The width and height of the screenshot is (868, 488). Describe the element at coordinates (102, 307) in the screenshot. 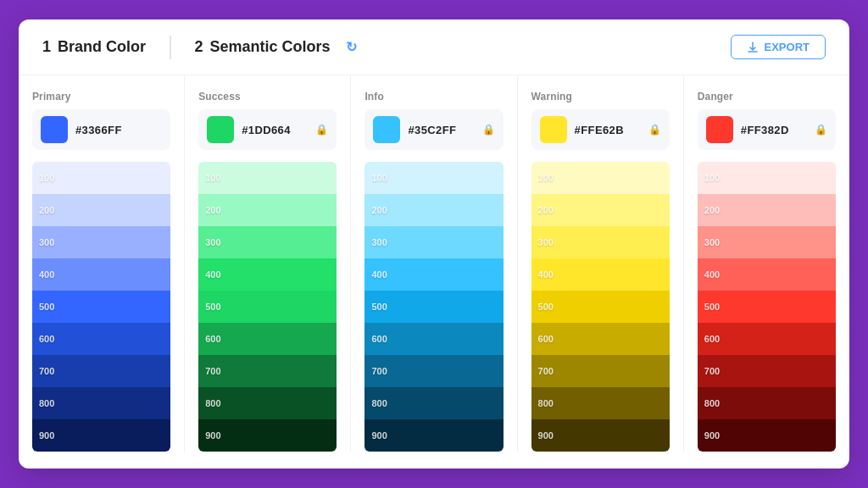

I see `shade-list-primary: 100200300400500600700800900` at that location.